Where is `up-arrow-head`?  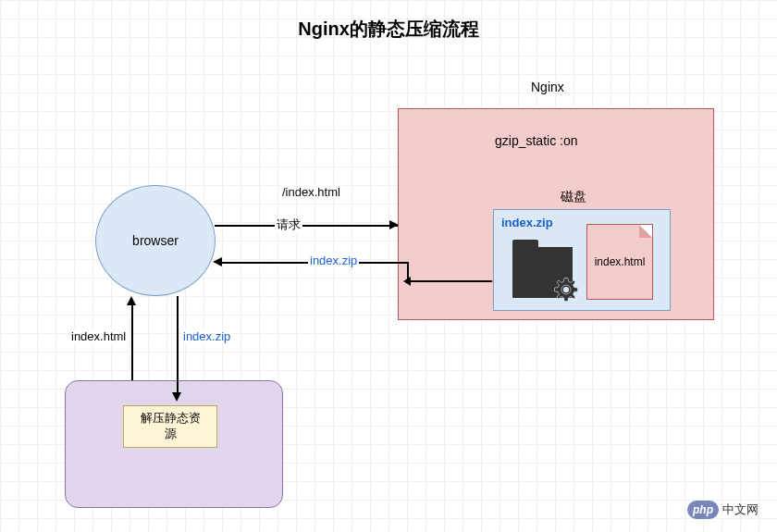 up-arrow-head is located at coordinates (131, 301).